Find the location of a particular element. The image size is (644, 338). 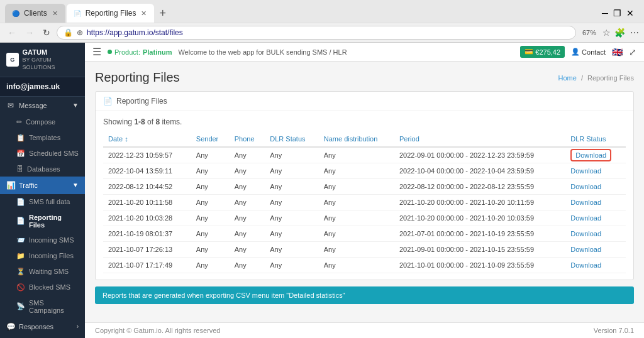

clients-tab-close: ✕ is located at coordinates (55, 14).